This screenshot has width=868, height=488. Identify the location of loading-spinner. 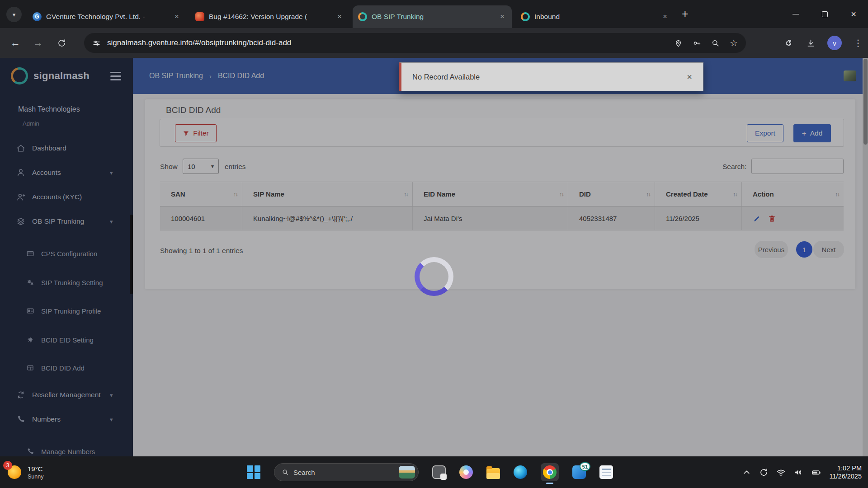
(434, 277).